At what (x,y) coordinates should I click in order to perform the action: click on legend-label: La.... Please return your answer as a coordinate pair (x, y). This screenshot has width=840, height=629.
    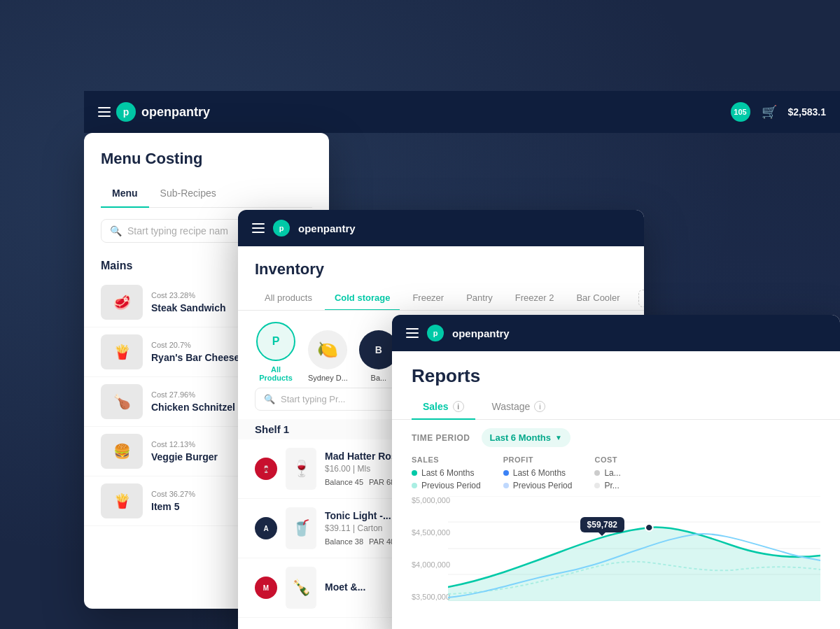
    Looking at the image, I should click on (612, 473).